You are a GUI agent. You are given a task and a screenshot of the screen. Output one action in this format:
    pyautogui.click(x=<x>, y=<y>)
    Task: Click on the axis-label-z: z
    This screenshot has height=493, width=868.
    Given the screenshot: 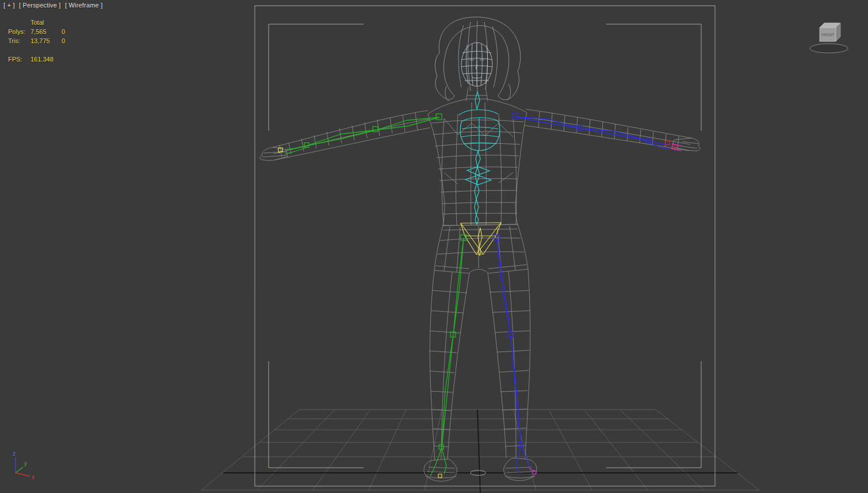 What is the action you would take?
    pyautogui.click(x=14, y=453)
    